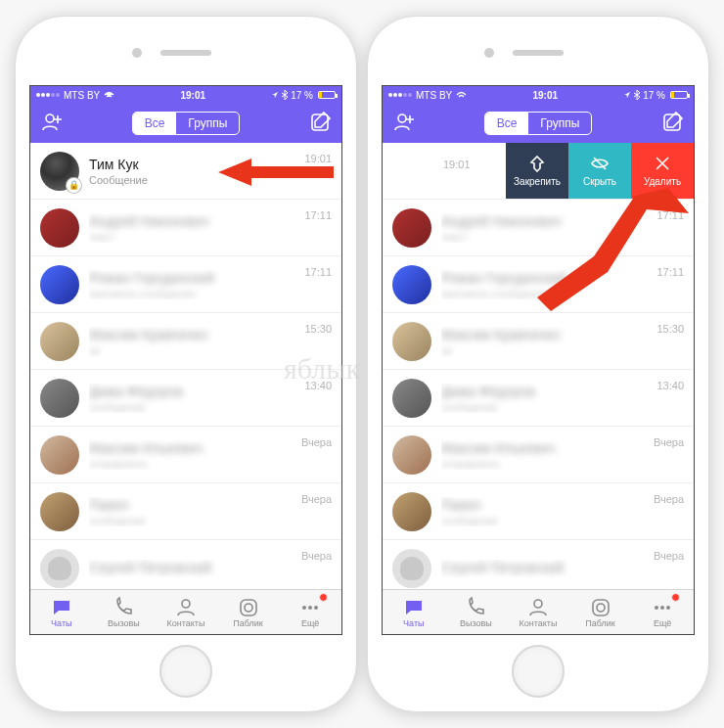 The height and width of the screenshot is (728, 724). I want to click on status-bar: MTS BY 19:01 17 %, so click(186, 95).